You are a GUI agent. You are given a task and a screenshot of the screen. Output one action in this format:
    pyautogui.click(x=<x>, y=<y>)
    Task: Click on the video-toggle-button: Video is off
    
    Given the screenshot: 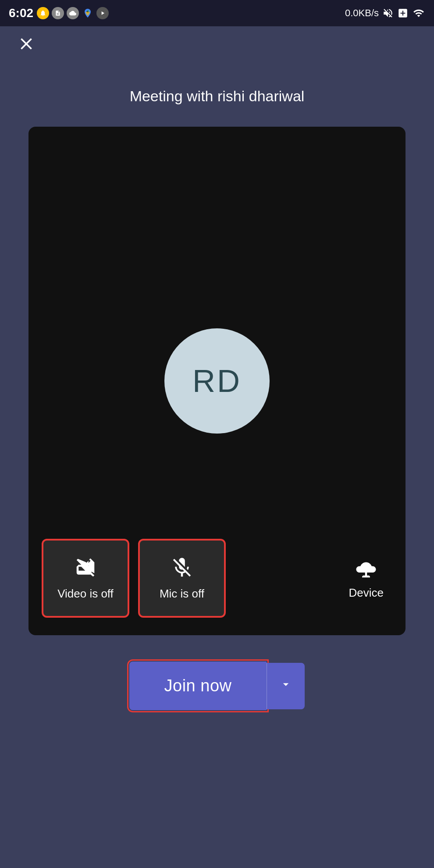 What is the action you would take?
    pyautogui.click(x=85, y=578)
    